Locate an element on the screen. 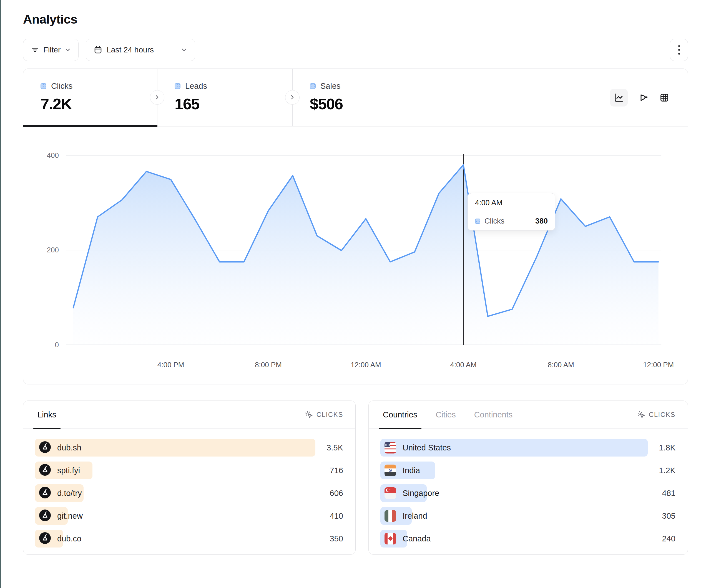  countries-metric-label: CLICKS is located at coordinates (662, 415).